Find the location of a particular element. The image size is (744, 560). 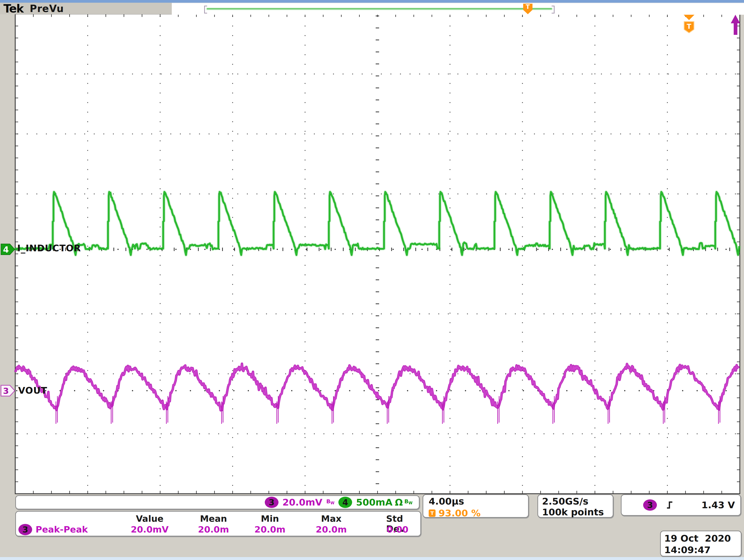

meas-header-mean: Mean is located at coordinates (214, 519).